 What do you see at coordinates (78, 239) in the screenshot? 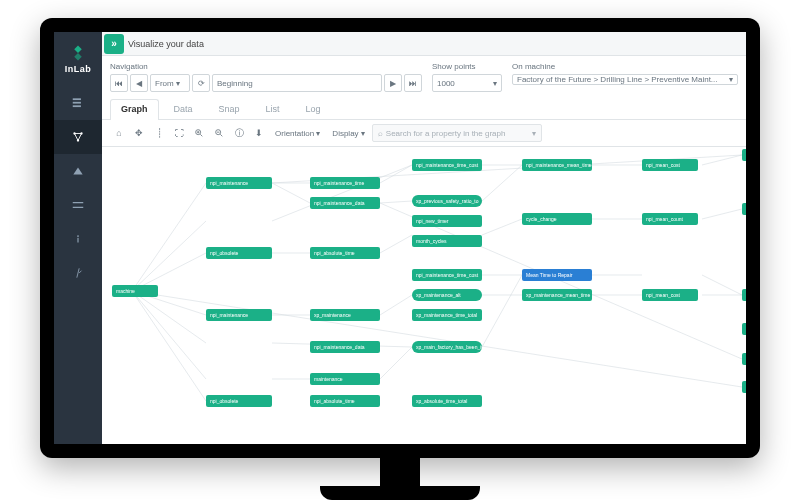
I see `sidebar-item-info` at bounding box center [78, 239].